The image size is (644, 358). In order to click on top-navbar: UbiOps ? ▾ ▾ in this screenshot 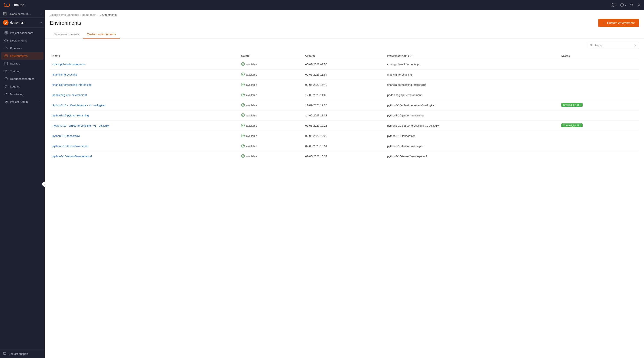, I will do `click(322, 5)`.